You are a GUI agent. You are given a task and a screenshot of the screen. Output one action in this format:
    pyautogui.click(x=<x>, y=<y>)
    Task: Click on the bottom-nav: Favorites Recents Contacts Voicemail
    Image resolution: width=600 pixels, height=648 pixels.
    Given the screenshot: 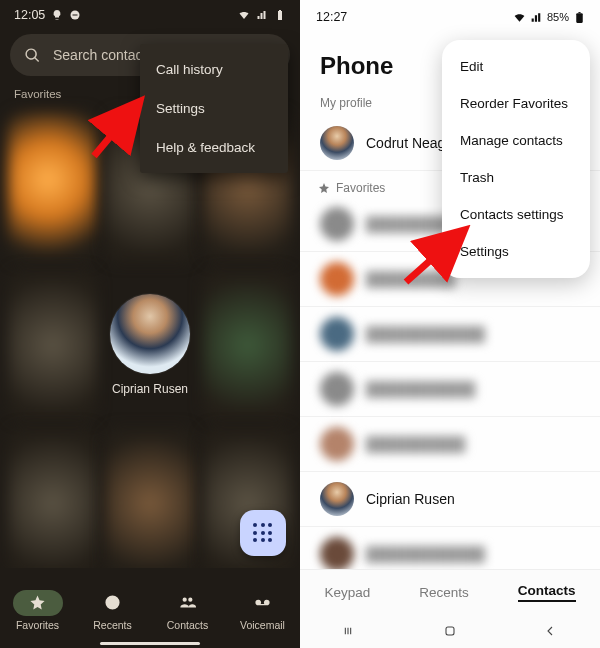 What is the action you would take?
    pyautogui.click(x=150, y=608)
    